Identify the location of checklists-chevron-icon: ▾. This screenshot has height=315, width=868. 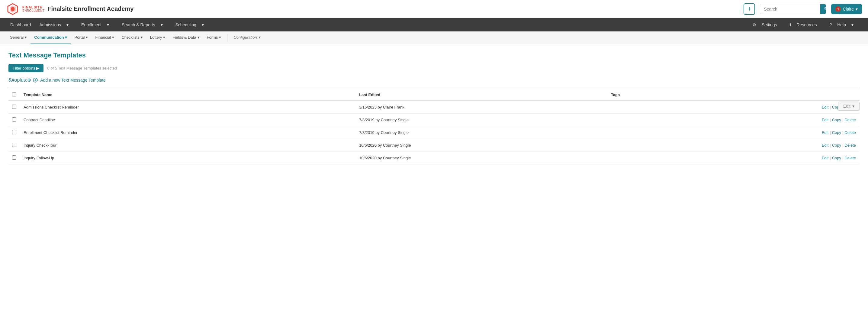
(142, 37).